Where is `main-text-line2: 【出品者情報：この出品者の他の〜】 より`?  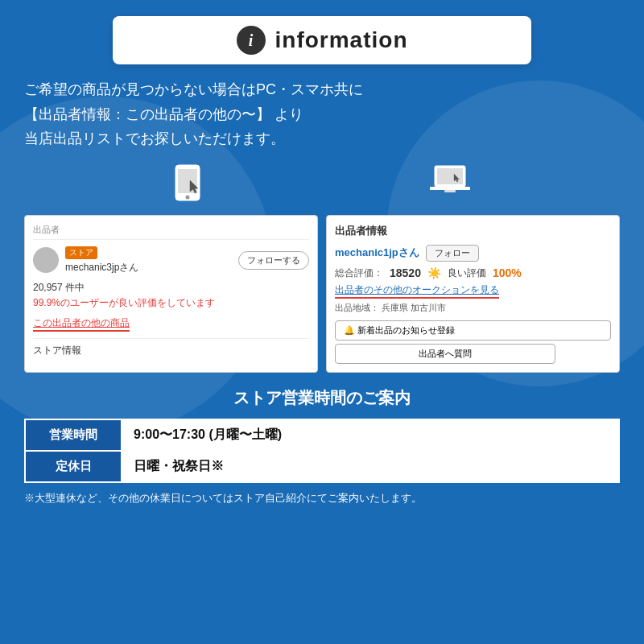
main-text-line2: 【出品者情報：この出品者の他の〜】 より is located at coordinates (322, 114).